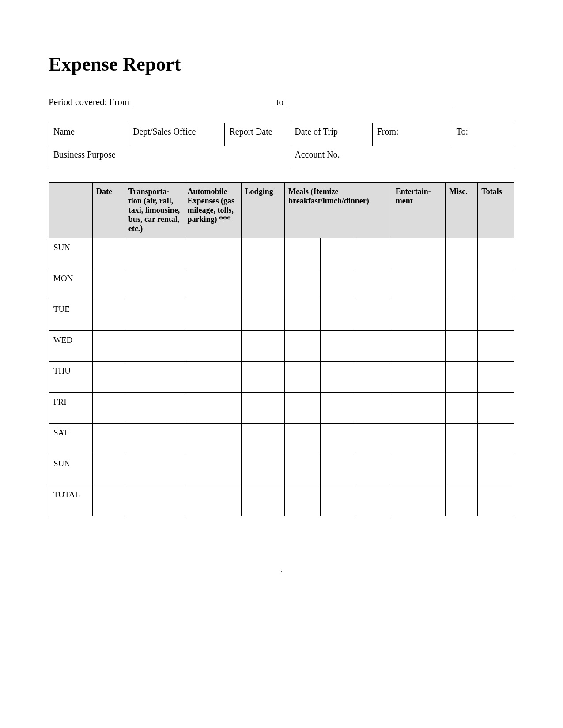 This screenshot has height=728, width=563. I want to click on period-to-field, so click(370, 105).